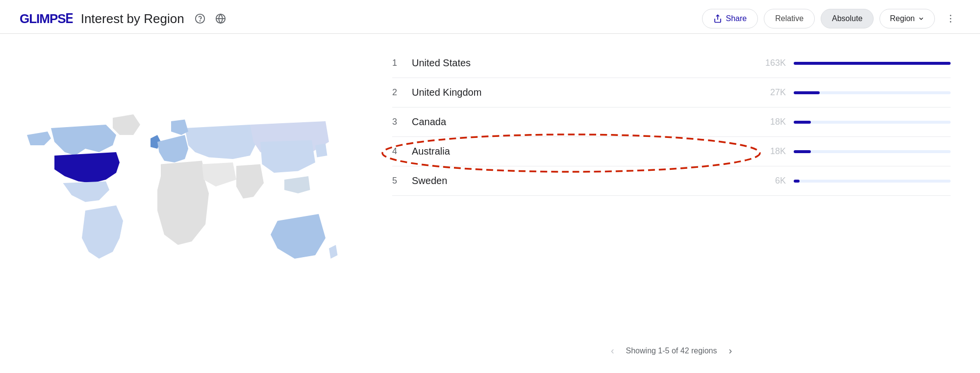  Describe the element at coordinates (124, 19) in the screenshot. I see `header-left: GLIMPSƎ Interest by Region` at that location.